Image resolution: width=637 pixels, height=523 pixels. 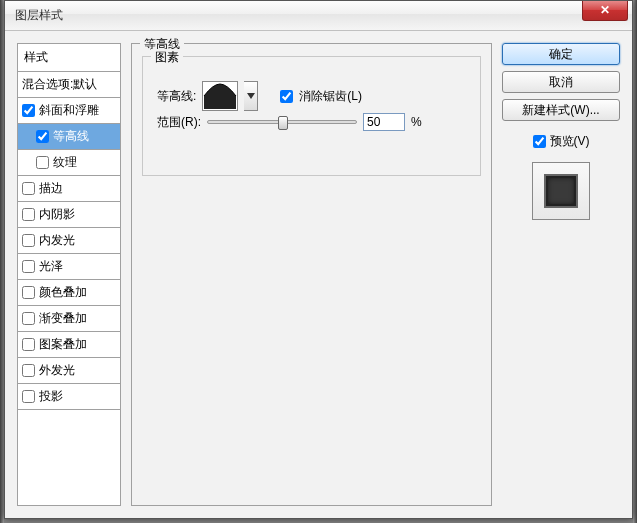 What do you see at coordinates (69, 163) in the screenshot?
I see `style-item-texture: 纹理` at bounding box center [69, 163].